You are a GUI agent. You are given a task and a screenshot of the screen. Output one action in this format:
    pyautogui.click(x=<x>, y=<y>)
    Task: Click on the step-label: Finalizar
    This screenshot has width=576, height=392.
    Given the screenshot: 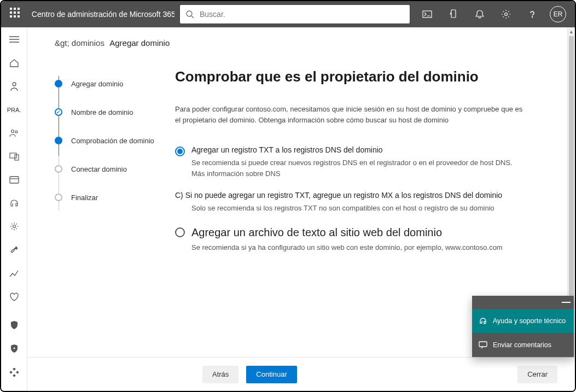 What is the action you would take?
    pyautogui.click(x=84, y=198)
    